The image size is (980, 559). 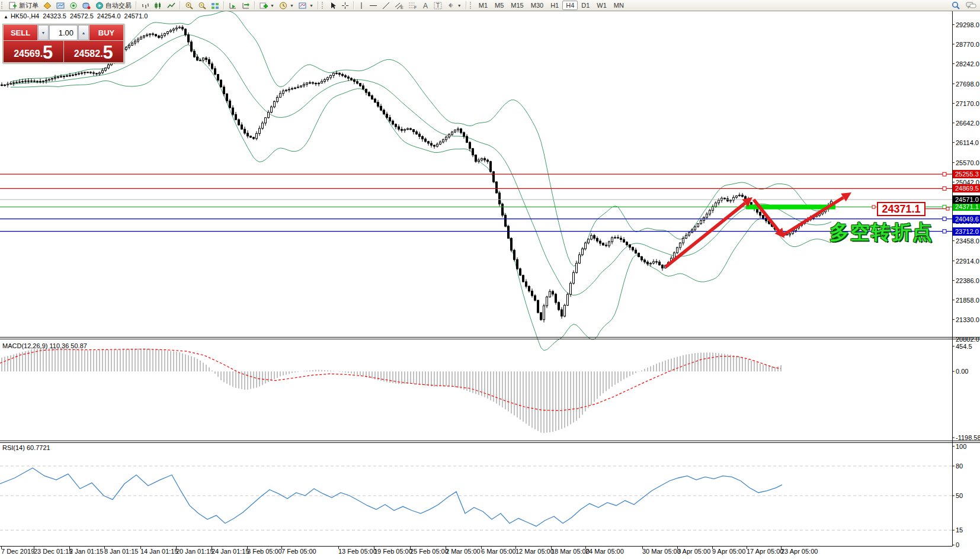 What do you see at coordinates (33, 52) in the screenshot?
I see `sell-price: 24569.5` at bounding box center [33, 52].